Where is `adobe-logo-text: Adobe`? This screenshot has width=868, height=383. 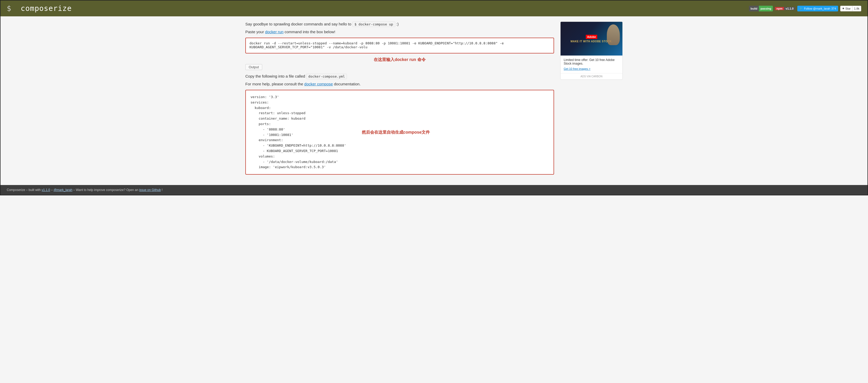 adobe-logo-text: Adobe is located at coordinates (591, 37).